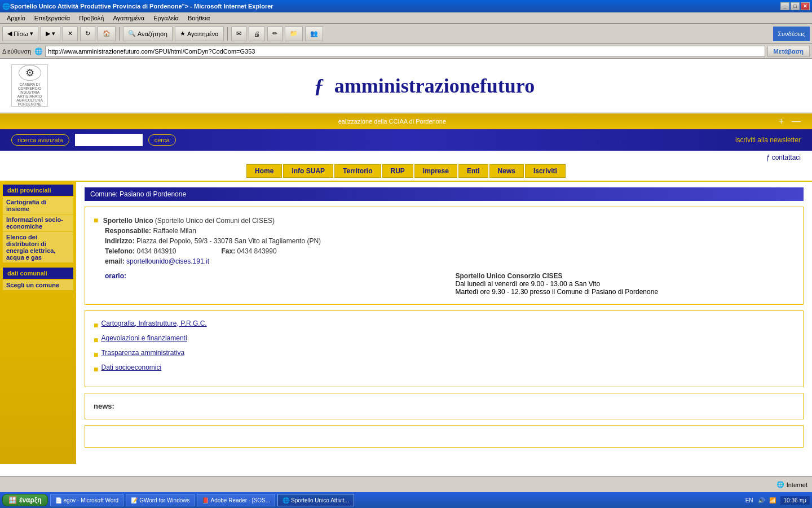 This screenshot has height=508, width=812. Describe the element at coordinates (141, 251) in the screenshot. I see `telefono-group: Telefono: 0434 843910` at that location.